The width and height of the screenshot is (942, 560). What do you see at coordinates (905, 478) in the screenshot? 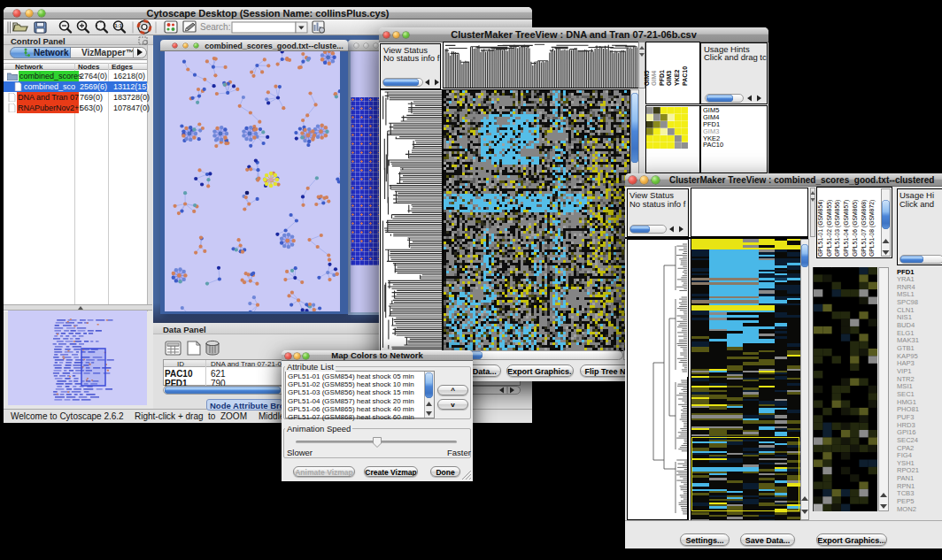
I see `svg-text: PAN1` at bounding box center [905, 478].